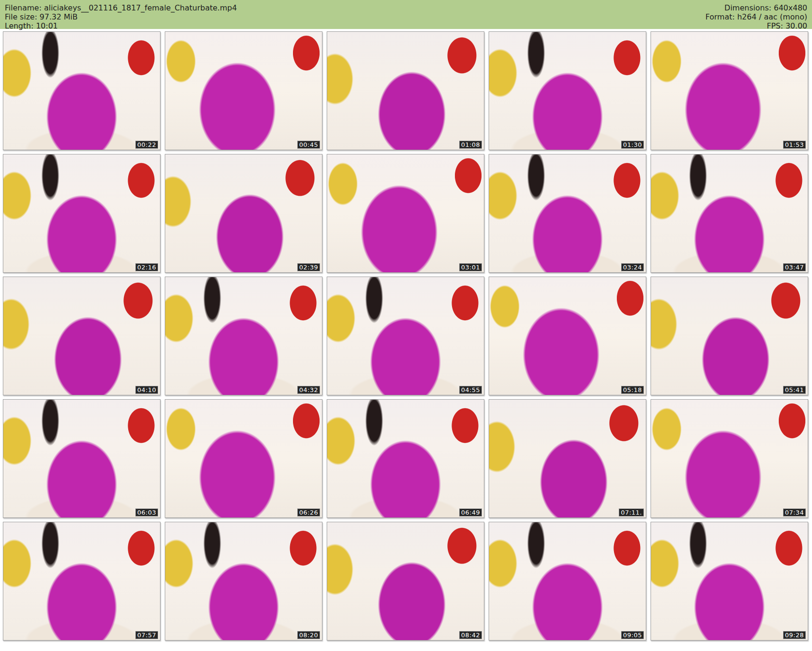  Describe the element at coordinates (244, 213) in the screenshot. I see `video-thumbnail: 02:39` at that location.